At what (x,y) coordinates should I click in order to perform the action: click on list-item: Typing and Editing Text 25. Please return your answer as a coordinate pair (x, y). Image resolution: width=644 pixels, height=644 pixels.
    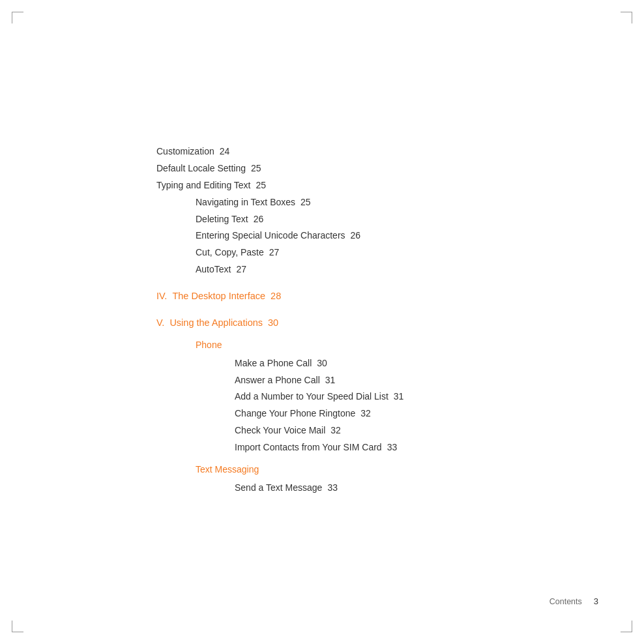
    Looking at the image, I should click on (365, 186).